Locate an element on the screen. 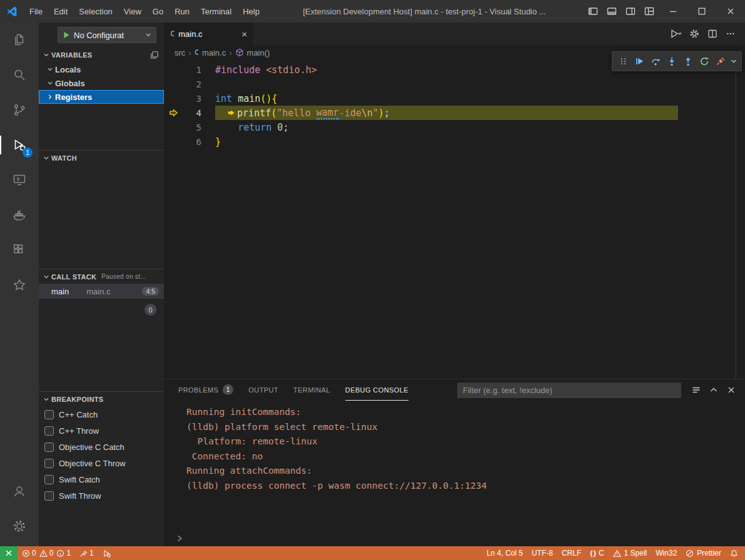 Image resolution: width=745 pixels, height=560 pixels. call-stack-section-header: CALL STACK Paused on st... is located at coordinates (101, 276).